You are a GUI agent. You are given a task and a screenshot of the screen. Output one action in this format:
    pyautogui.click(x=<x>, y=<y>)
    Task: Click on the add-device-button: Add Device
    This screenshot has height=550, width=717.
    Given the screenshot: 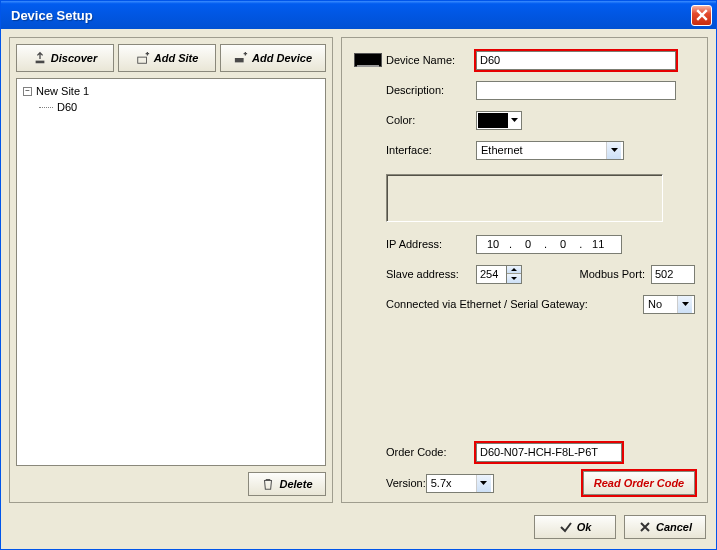 What is the action you would take?
    pyautogui.click(x=273, y=58)
    